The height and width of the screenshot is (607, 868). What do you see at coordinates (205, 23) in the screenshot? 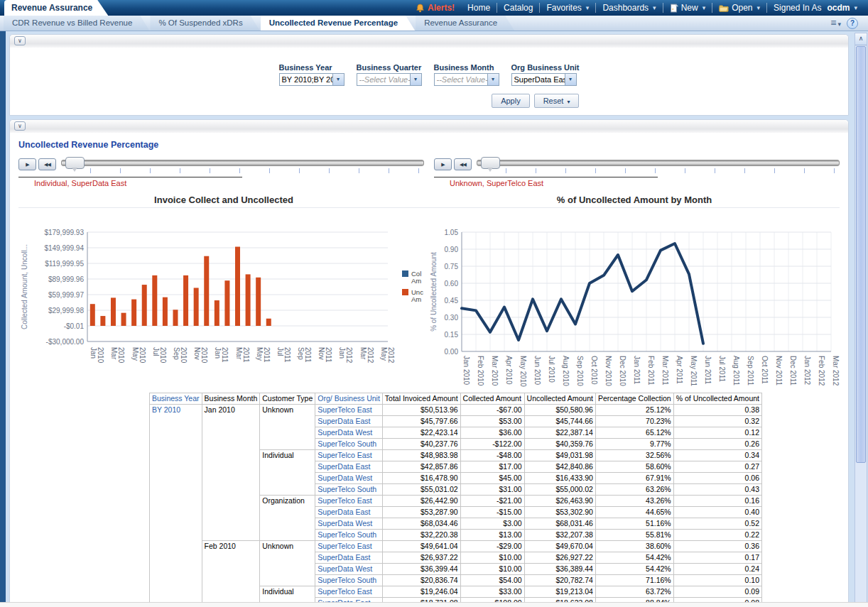
I see `tab-of-suspended-xdrs: % Of Suspended xDRs` at bounding box center [205, 23].